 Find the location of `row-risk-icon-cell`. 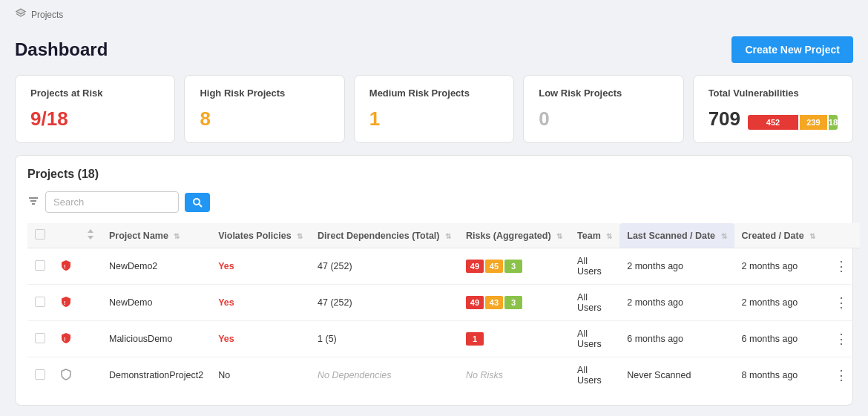

row-risk-icon-cell is located at coordinates (66, 375).